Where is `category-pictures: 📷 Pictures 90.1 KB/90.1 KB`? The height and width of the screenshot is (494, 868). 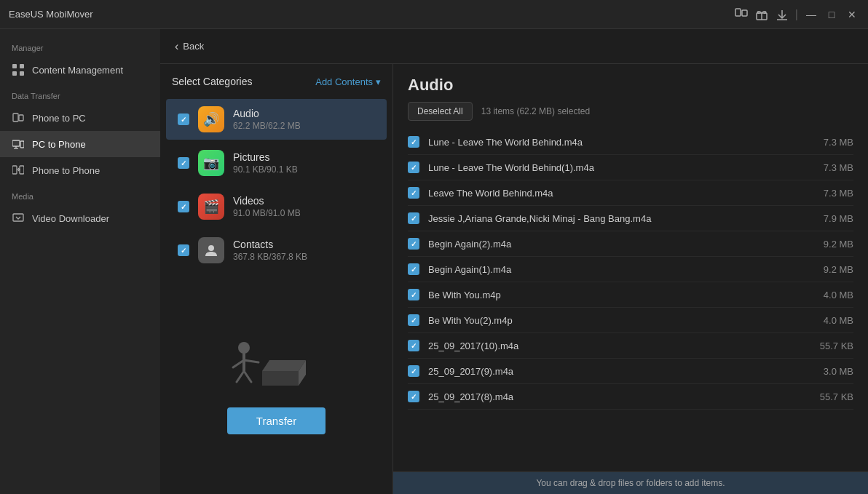 category-pictures: 📷 Pictures 90.1 KB/90.1 KB is located at coordinates (277, 163).